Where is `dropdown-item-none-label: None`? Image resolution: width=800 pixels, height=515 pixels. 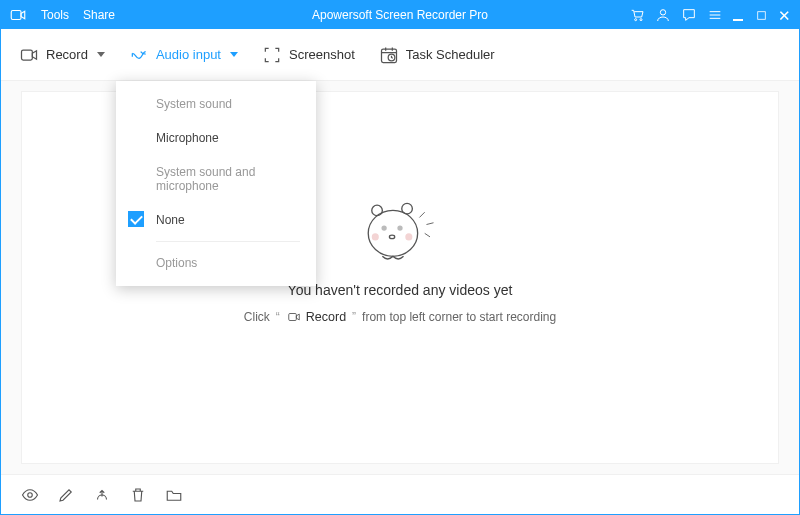 dropdown-item-none-label: None is located at coordinates (170, 220).